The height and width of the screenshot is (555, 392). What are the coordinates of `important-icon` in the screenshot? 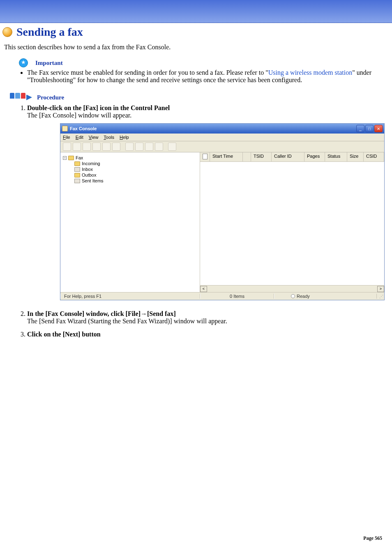 It's located at (23, 63).